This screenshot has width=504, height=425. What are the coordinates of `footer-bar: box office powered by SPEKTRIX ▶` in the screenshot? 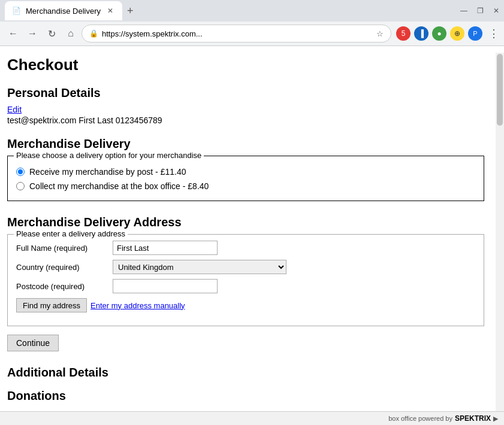 It's located at (252, 415).